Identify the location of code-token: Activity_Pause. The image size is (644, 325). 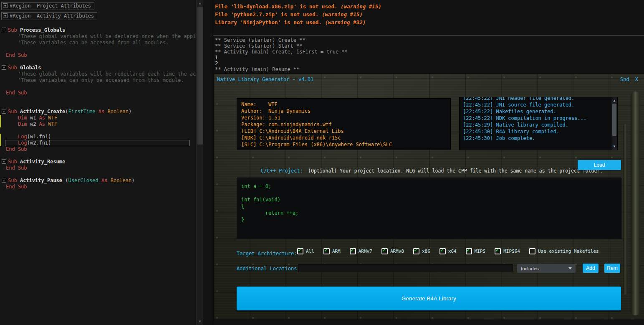
(43, 180).